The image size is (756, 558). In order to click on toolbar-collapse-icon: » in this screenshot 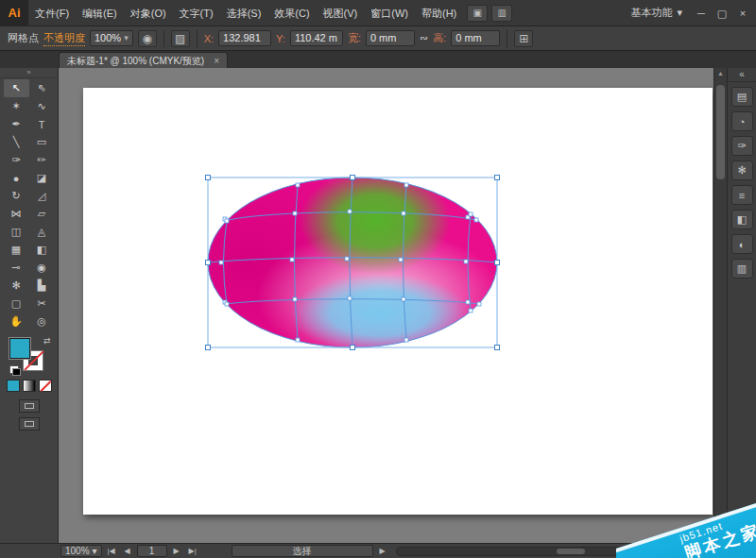, I will do `click(28, 74)`.